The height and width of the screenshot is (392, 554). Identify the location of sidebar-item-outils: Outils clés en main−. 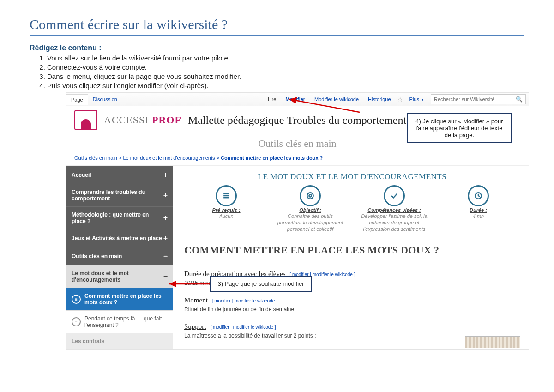
(120, 256).